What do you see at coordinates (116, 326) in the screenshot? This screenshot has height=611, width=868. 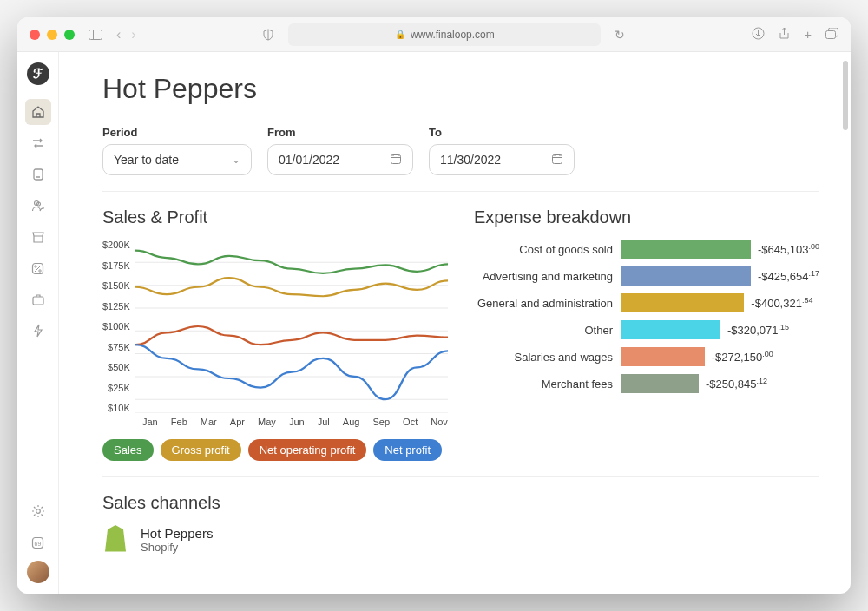 I see `chart-y-axis: $200K$175K$150K$125K$100K$75K$50K$25K$10…` at bounding box center [116, 326].